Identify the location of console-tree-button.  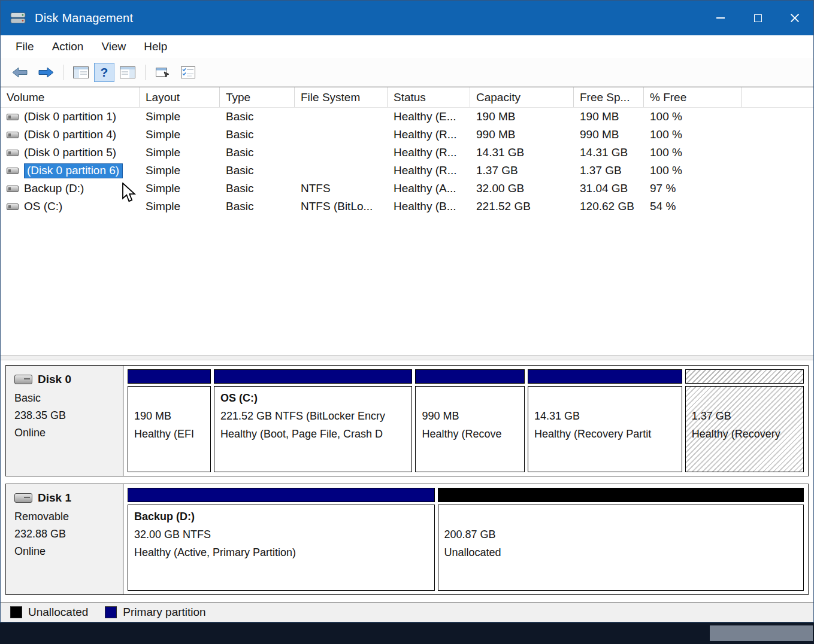
(81, 72).